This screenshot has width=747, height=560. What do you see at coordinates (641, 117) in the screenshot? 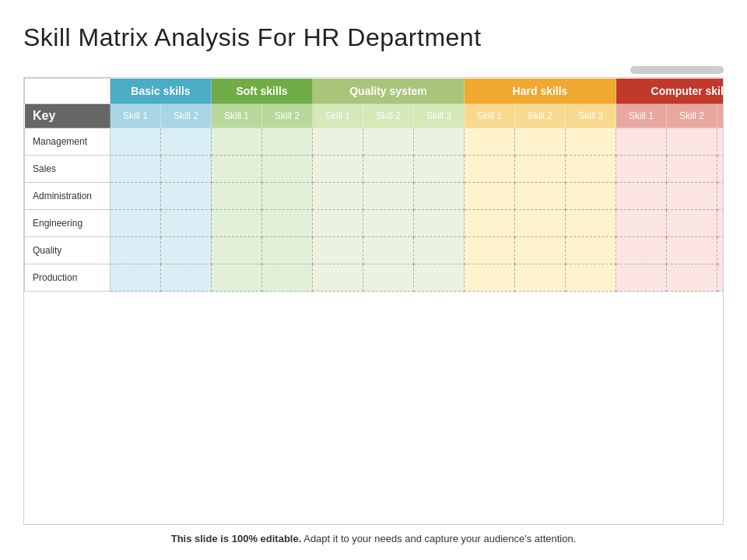
I see `skill-header-computer-1: Skill 1` at bounding box center [641, 117].